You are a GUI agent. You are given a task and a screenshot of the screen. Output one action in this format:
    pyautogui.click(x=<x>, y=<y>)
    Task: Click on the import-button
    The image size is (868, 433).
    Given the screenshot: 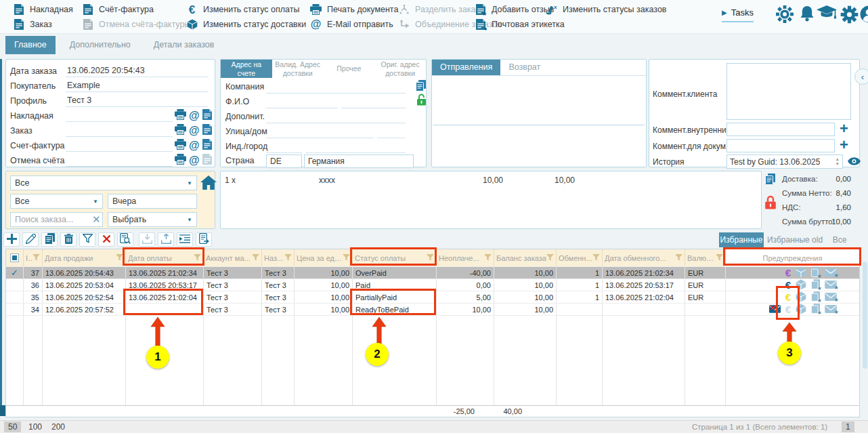 What is the action you would take?
    pyautogui.click(x=147, y=240)
    